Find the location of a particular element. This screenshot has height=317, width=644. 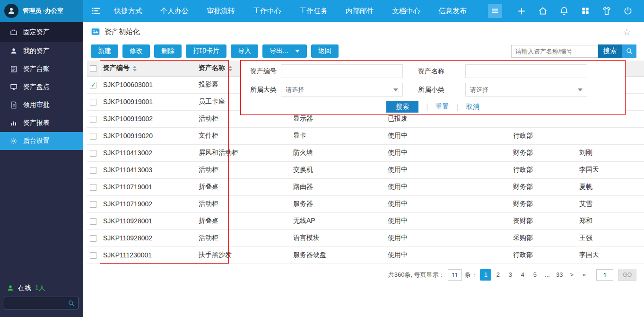

cell-asset-model: 路由器 is located at coordinates (337, 187).